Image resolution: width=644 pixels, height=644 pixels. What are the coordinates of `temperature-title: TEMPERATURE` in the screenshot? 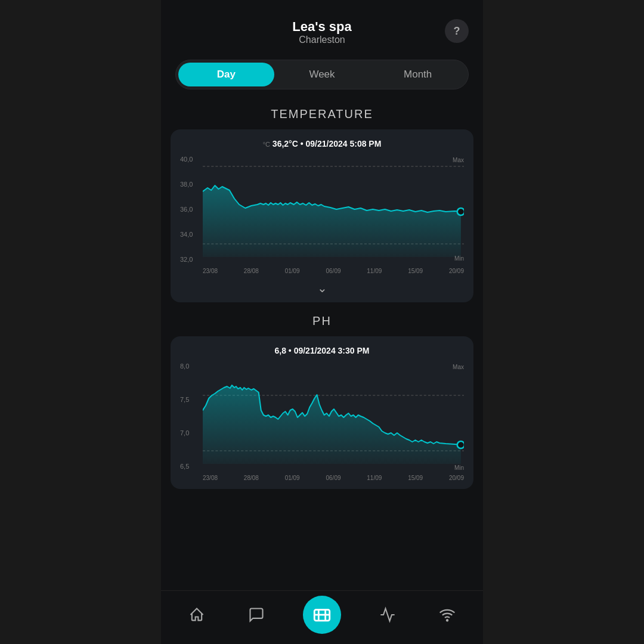 It's located at (322, 114).